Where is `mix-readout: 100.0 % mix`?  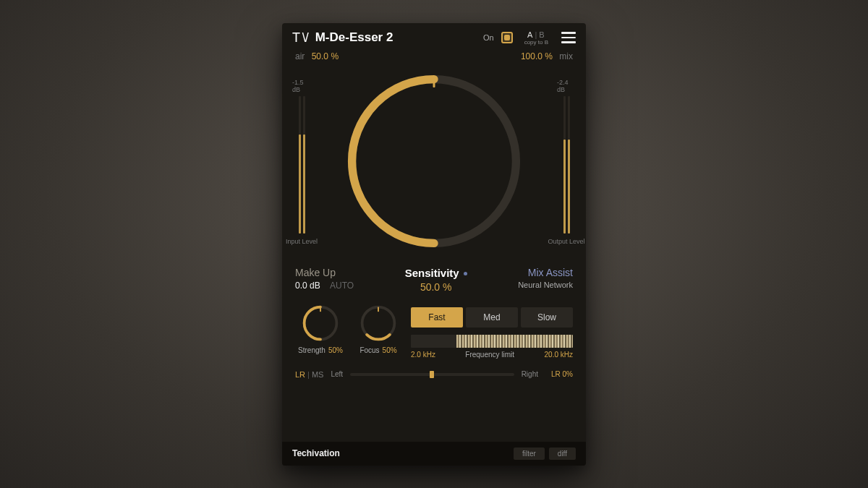 mix-readout: 100.0 % mix is located at coordinates (547, 56).